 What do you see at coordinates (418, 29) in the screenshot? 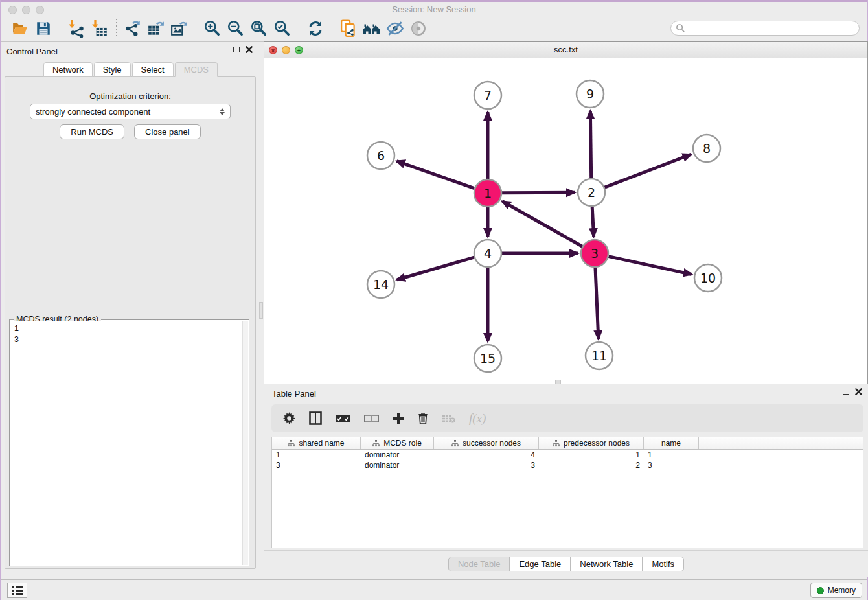
I see `birds-eye-view-icon` at bounding box center [418, 29].